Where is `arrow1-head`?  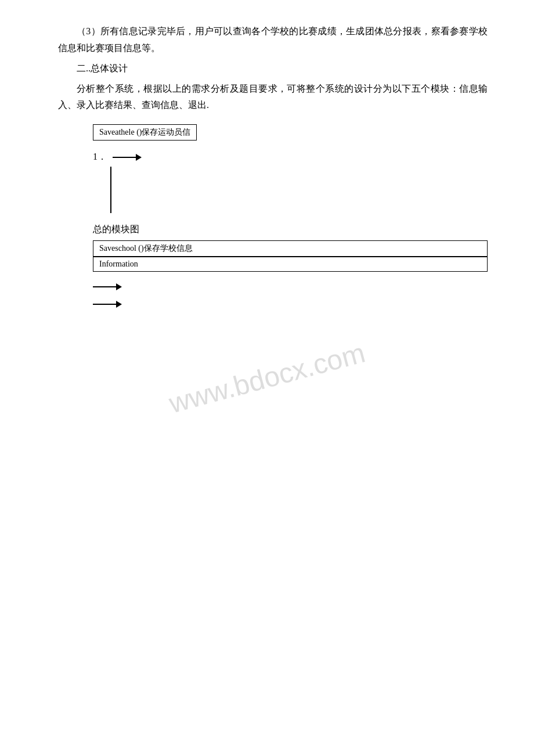
arrow1-head is located at coordinates (119, 287).